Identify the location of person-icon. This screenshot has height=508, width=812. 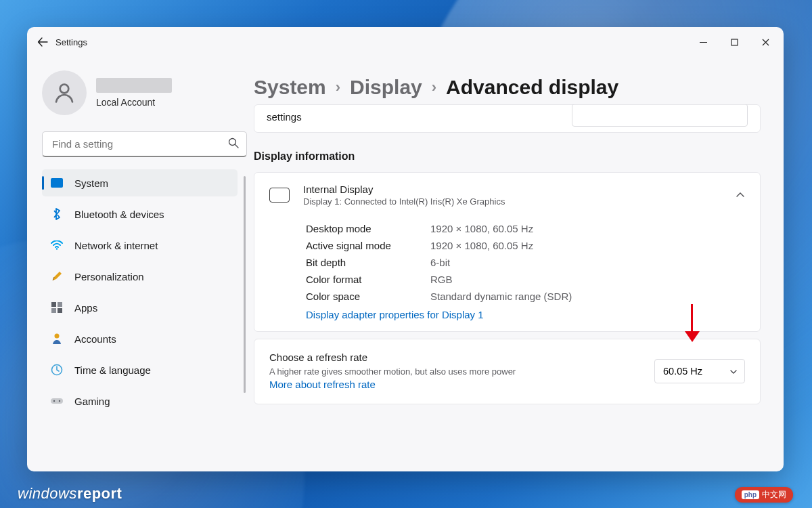
(64, 93).